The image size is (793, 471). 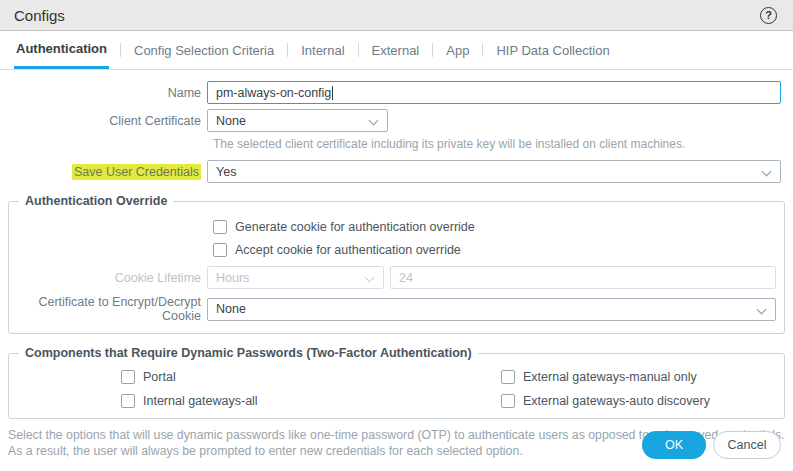 What do you see at coordinates (104, 93) in the screenshot?
I see `name-label: Name` at bounding box center [104, 93].